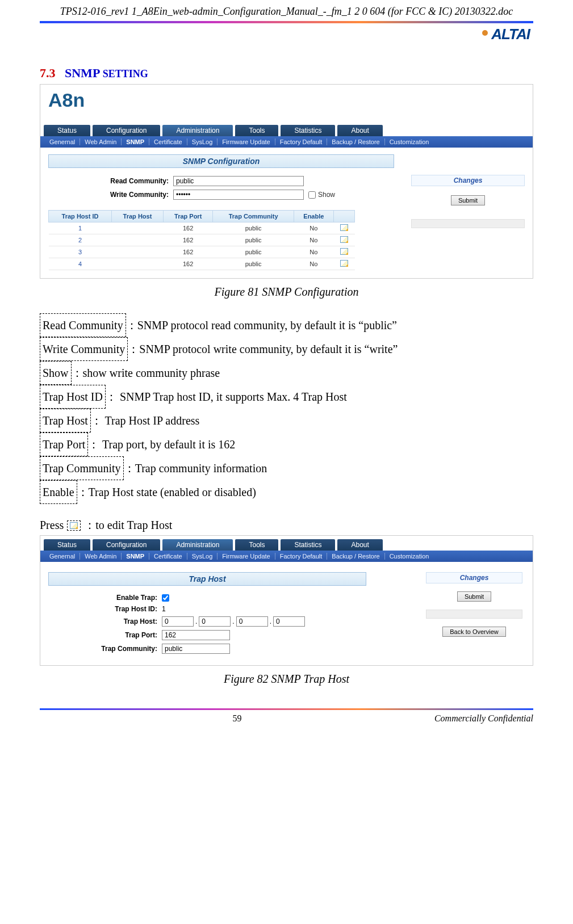 Image resolution: width=573 pixels, height=924 pixels. I want to click on term-enable: Enable, so click(58, 492).